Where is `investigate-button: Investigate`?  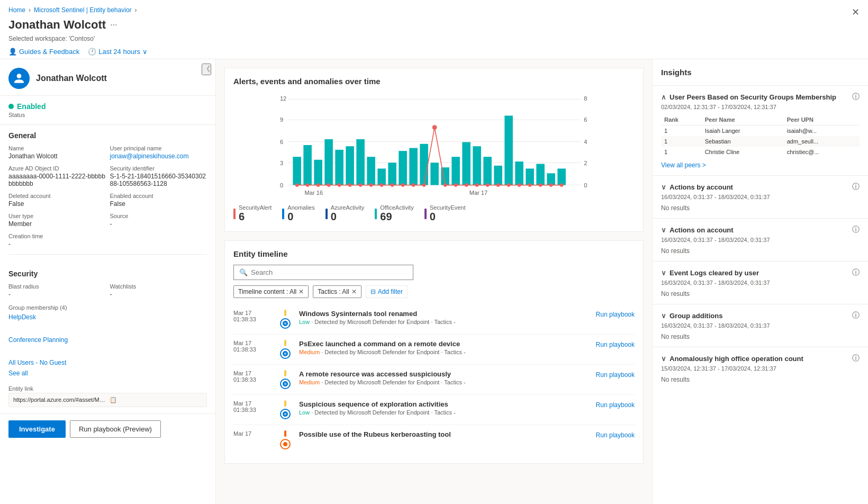 investigate-button: Investigate is located at coordinates (37, 429).